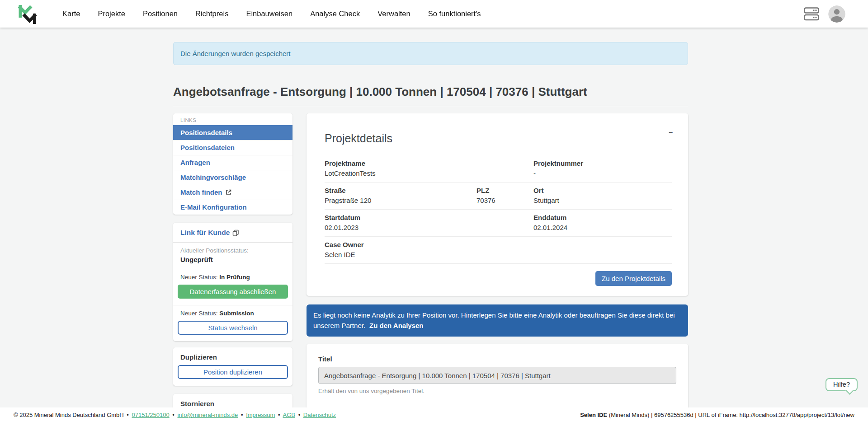  I want to click on page-title: Angebotsanfrage - Entsorgung | 10.000 To…, so click(430, 92).